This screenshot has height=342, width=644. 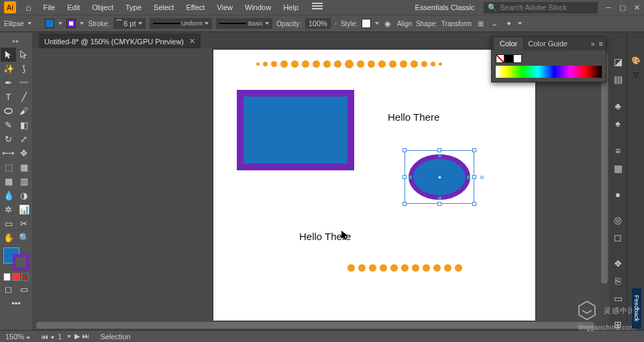 I want to click on align-icon: ⫠, so click(x=495, y=24).